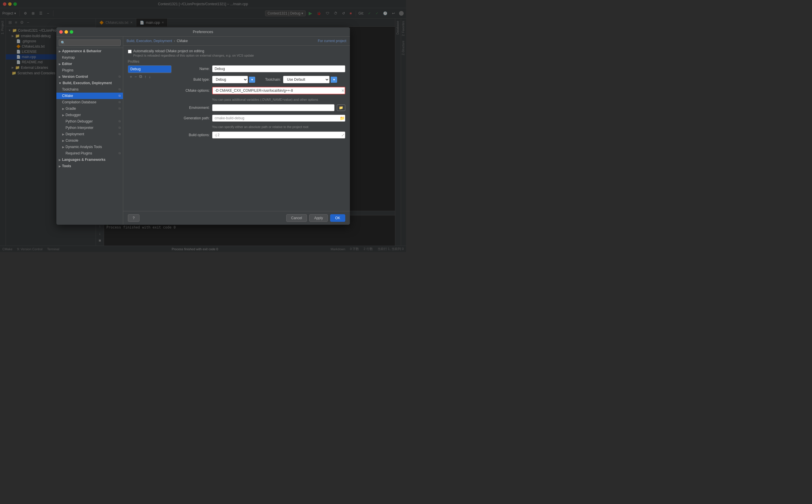 The image size is (812, 504). What do you see at coordinates (63, 115) in the screenshot?
I see `debugger-arrow: ▶` at bounding box center [63, 115].